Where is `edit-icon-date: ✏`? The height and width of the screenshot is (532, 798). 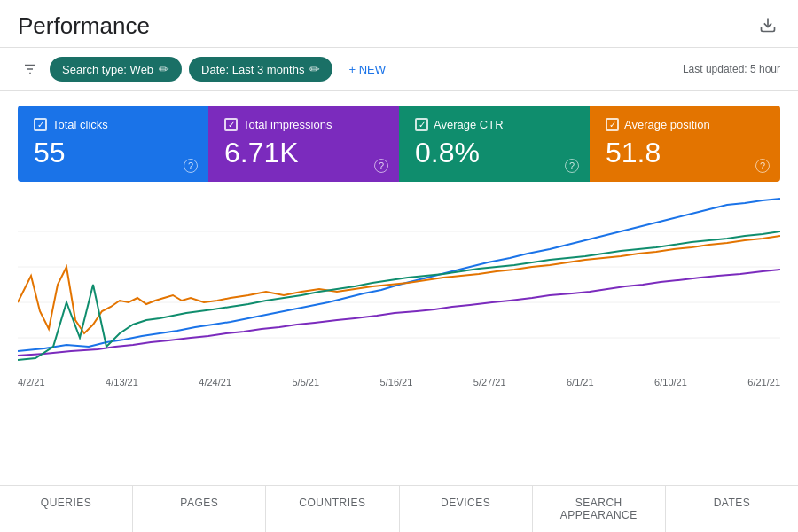 edit-icon-date: ✏ is located at coordinates (315, 69).